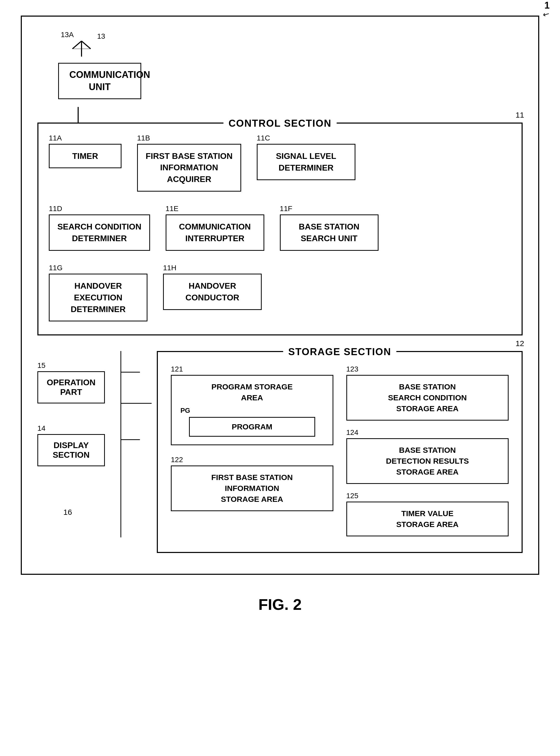 The width and height of the screenshot is (560, 756). I want to click on control-row-1: 11A TIMER 11B FIRST BASE STATION INFORMA…, so click(280, 163).